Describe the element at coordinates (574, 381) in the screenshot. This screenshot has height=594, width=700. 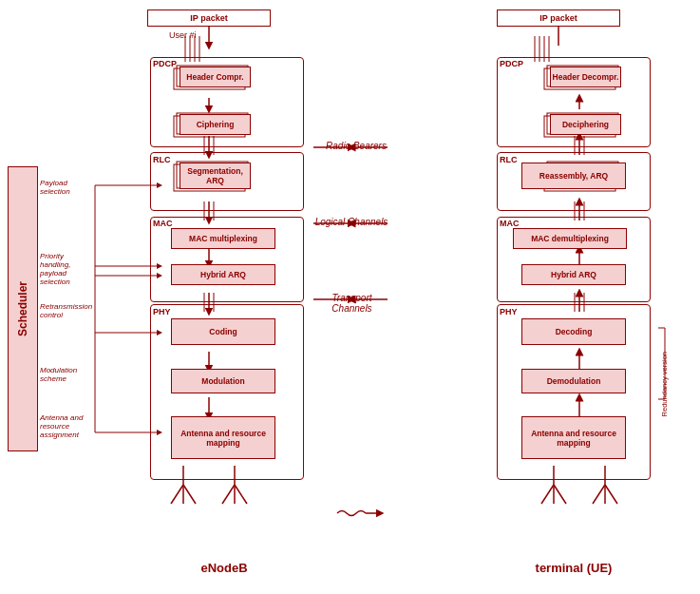
I see `demodulation-block: Demodulation` at that location.